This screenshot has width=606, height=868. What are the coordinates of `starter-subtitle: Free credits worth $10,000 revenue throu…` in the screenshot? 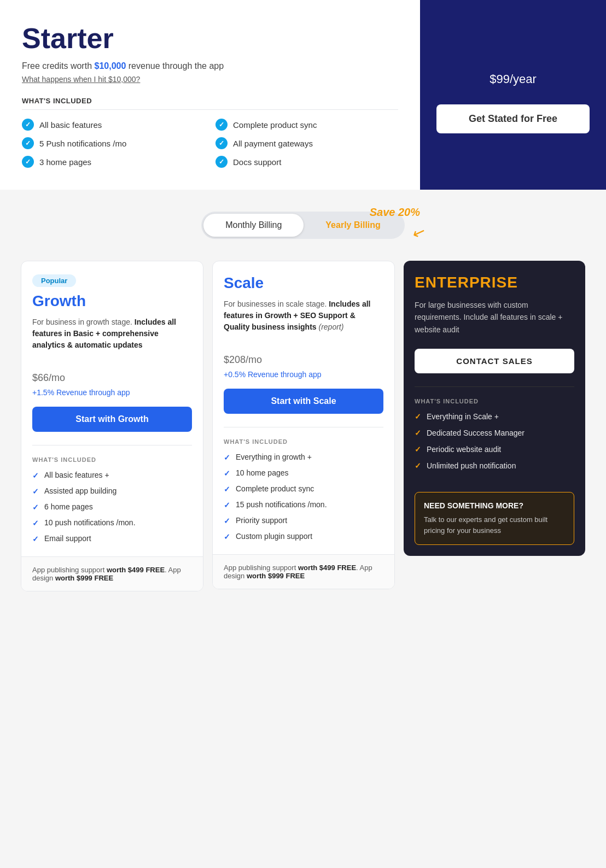 It's located at (210, 66).